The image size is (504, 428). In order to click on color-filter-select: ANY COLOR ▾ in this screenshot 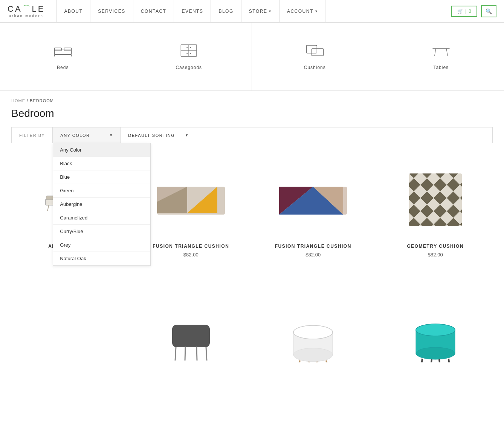, I will do `click(87, 135)`.